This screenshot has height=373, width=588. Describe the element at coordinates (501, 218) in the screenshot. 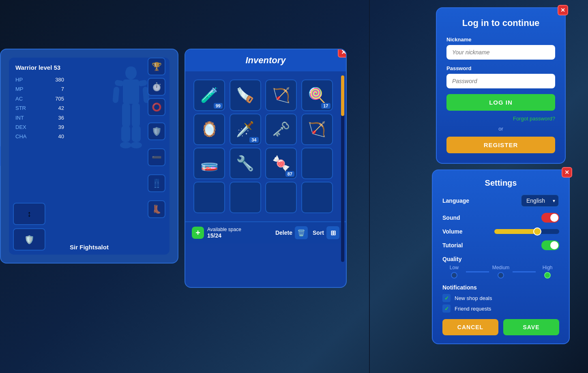

I see `sound-row: Sound` at that location.